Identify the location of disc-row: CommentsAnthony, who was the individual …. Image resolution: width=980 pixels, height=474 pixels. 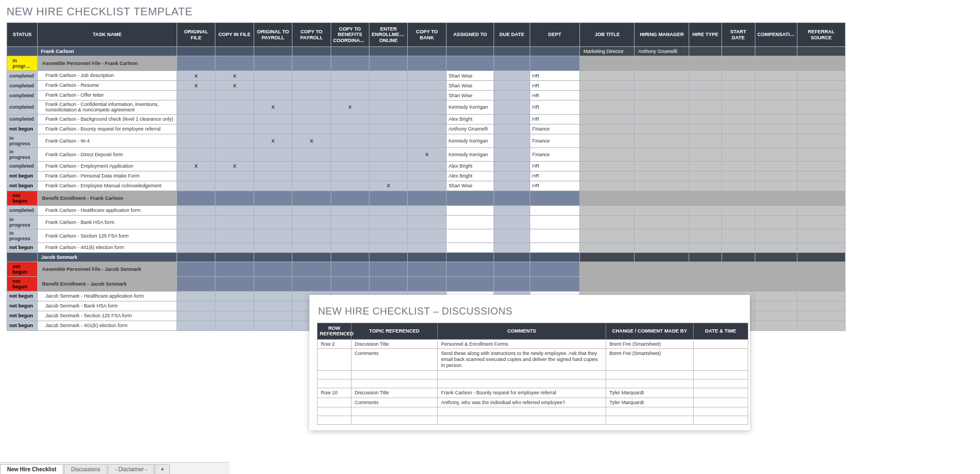
(533, 402).